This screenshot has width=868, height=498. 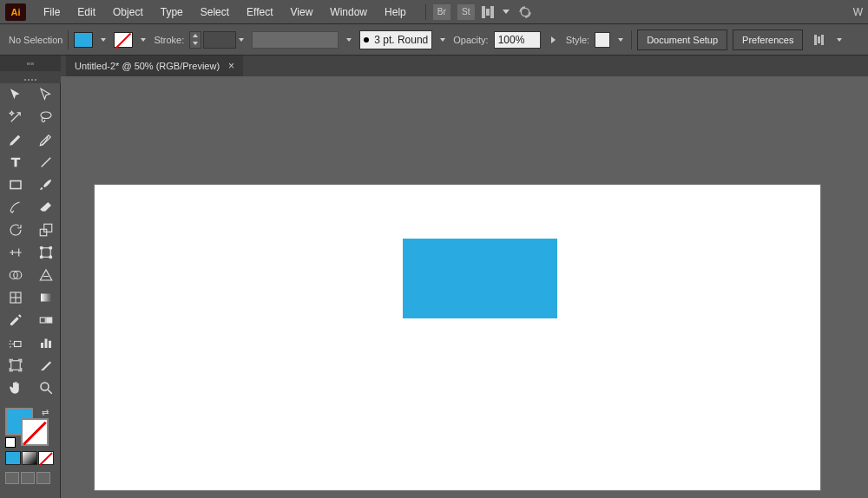 What do you see at coordinates (83, 40) in the screenshot?
I see `fill-swatch` at bounding box center [83, 40].